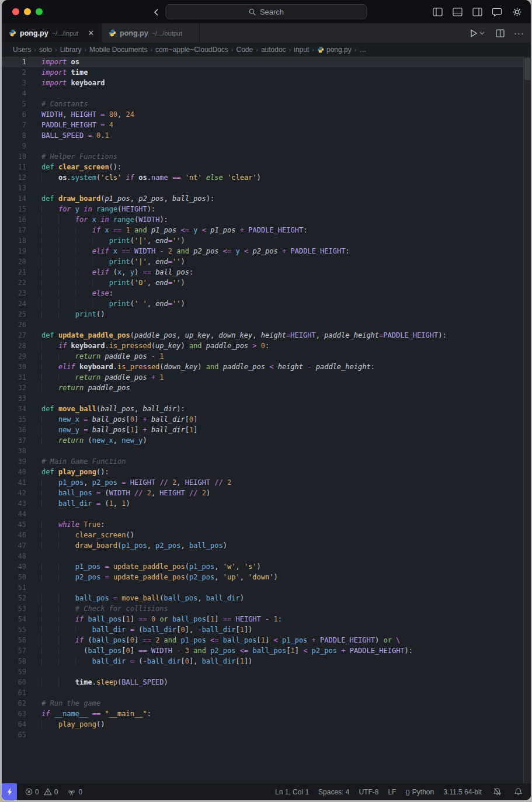 The height and width of the screenshot is (802, 532). Describe the element at coordinates (266, 419) in the screenshot. I see `code-line: 35 new_x = ball_pos[0] + ball_dir[0]` at that location.